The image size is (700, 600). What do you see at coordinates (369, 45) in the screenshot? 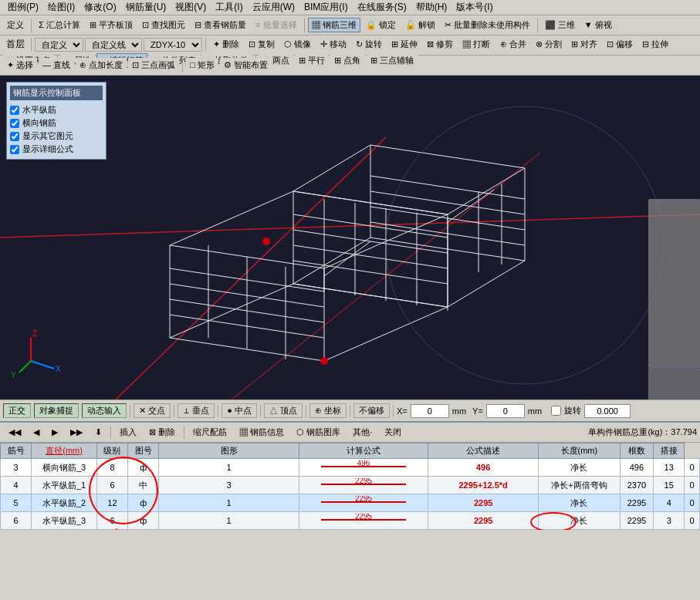
I see `btn-rotate: ↻ 旋转` at bounding box center [369, 45].